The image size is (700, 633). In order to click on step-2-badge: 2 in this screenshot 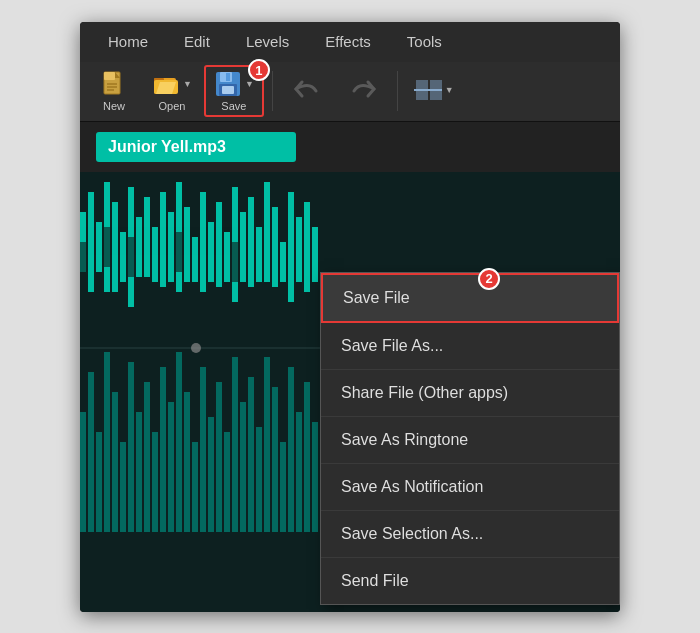, I will do `click(489, 279)`.